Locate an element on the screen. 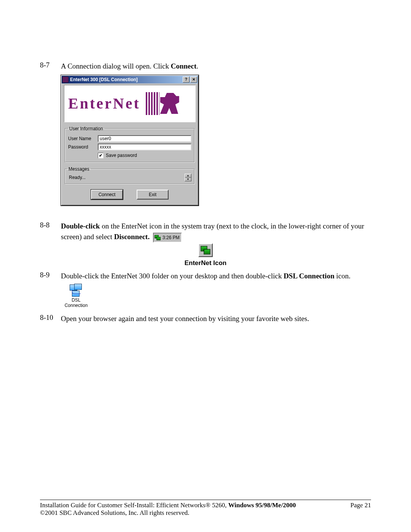 The image size is (411, 532). dialog-body: EnterNet User Information User Name Pass… is located at coordinates (130, 144).